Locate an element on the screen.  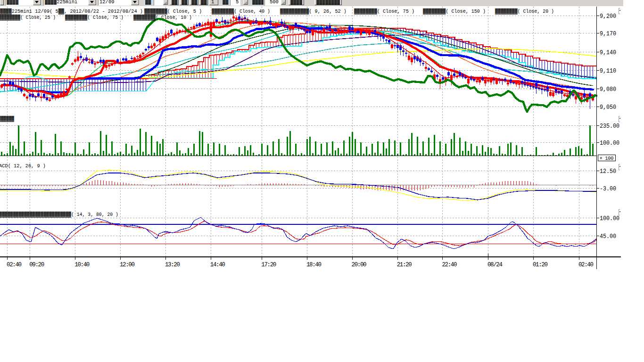
svg-text: 45.00 is located at coordinates (608, 237).